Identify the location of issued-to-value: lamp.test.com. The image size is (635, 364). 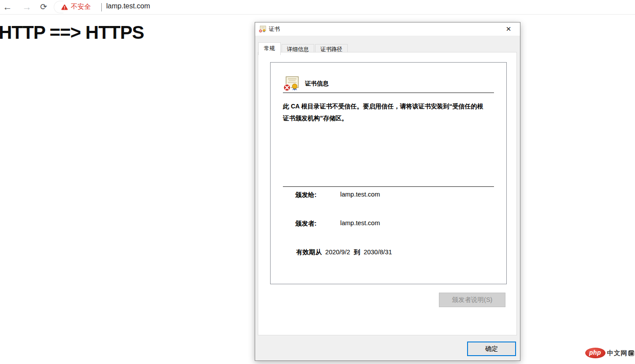
(360, 194).